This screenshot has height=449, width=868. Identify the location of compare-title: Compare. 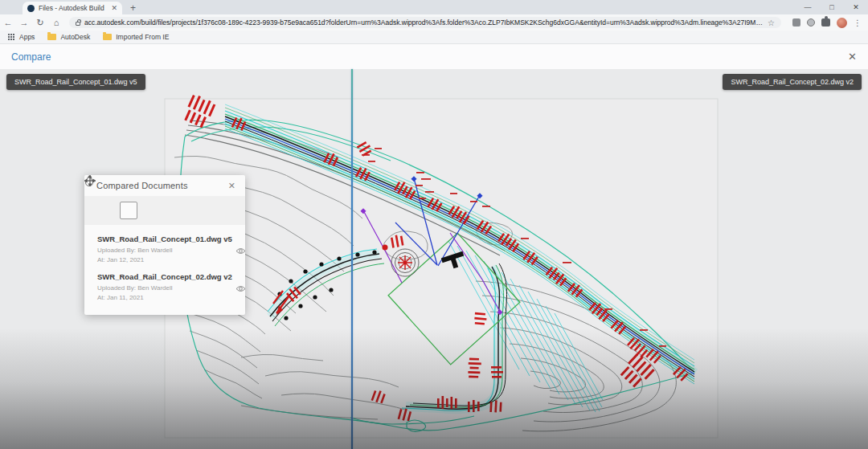
(31, 57).